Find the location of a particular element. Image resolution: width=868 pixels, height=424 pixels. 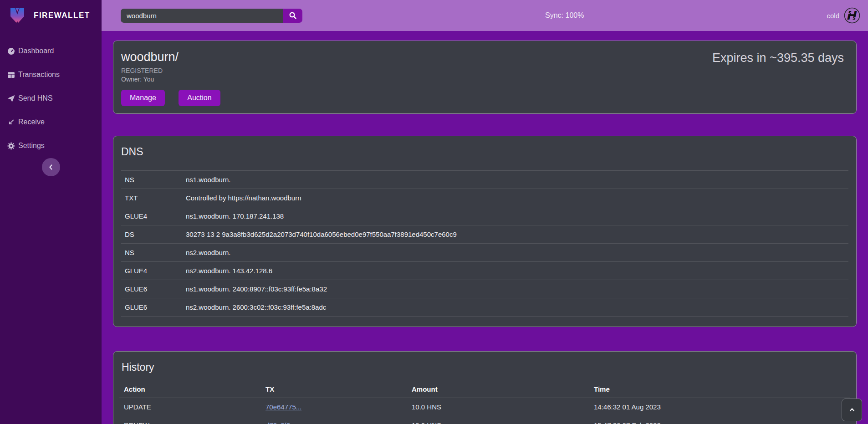

history-col-action: Action is located at coordinates (190, 389).